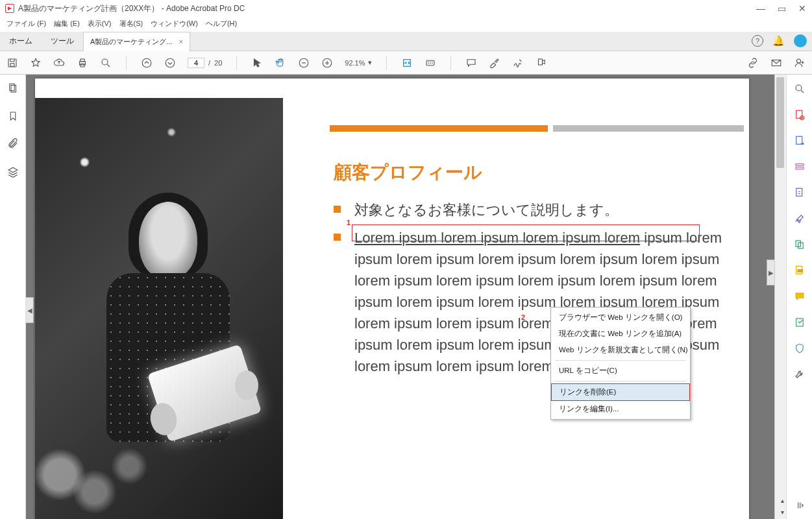  I want to click on fit-width-icon, so click(407, 63).